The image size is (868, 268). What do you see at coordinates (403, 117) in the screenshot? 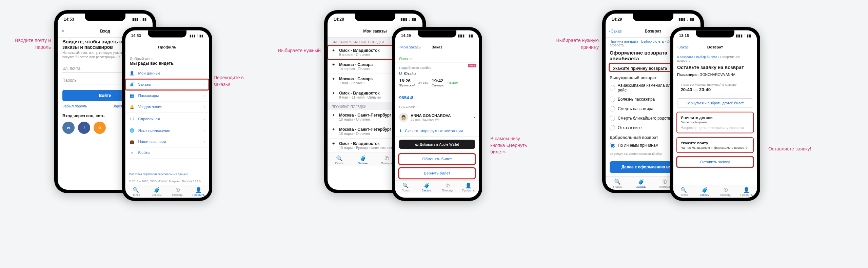
I see `avatar-icon: 👩` at bounding box center [403, 117].